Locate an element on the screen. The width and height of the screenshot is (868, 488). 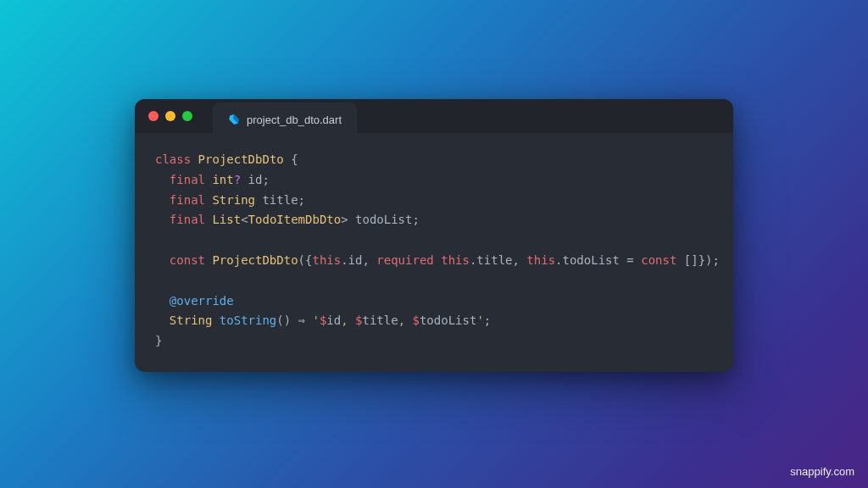
close-icon is located at coordinates (153, 116).